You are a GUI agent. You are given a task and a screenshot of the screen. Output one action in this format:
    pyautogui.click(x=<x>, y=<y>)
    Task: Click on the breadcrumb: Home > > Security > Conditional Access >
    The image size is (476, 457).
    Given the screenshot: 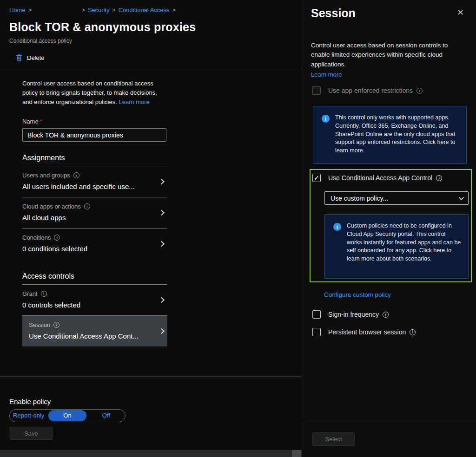 What is the action you would take?
    pyautogui.click(x=93, y=10)
    